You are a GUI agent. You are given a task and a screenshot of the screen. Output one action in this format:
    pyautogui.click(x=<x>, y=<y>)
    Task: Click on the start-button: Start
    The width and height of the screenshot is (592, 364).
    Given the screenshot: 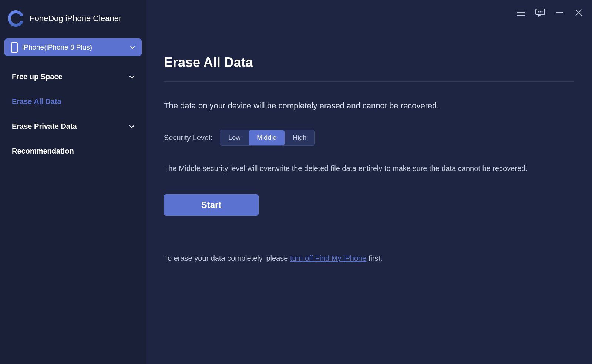 What is the action you would take?
    pyautogui.click(x=211, y=205)
    